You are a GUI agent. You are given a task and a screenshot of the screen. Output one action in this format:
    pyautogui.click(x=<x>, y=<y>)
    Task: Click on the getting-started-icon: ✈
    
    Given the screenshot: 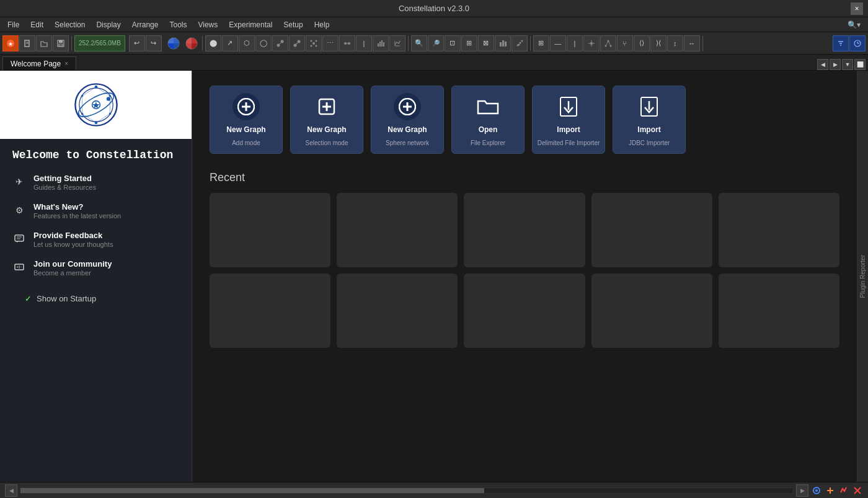 What is the action you would take?
    pyautogui.click(x=19, y=182)
    